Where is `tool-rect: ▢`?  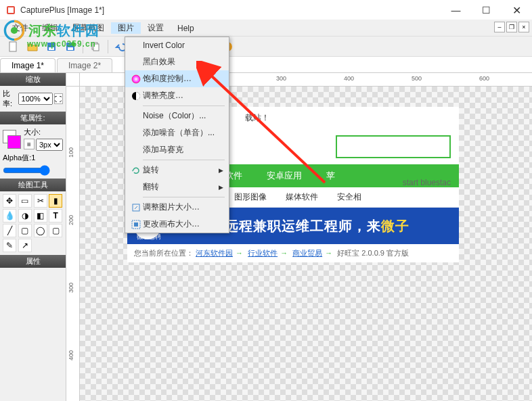 tool-rect: ▢ is located at coordinates (25, 231).